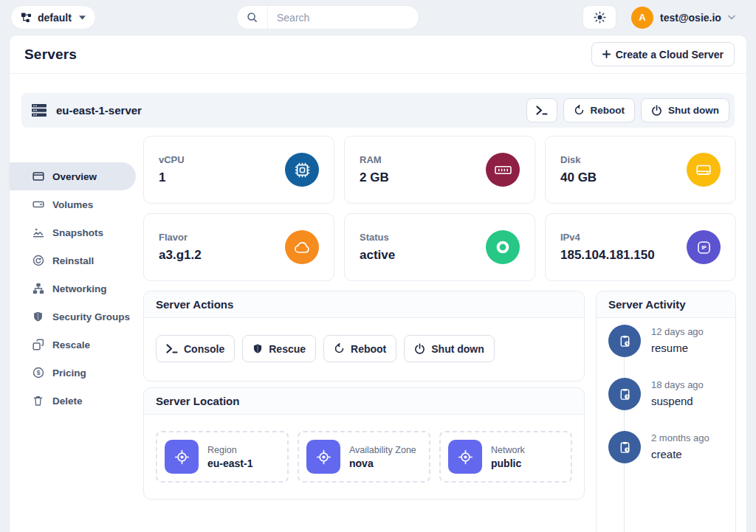 The image size is (756, 532). Describe the element at coordinates (364, 401) in the screenshot. I see `server-location-header: Server Location` at that location.